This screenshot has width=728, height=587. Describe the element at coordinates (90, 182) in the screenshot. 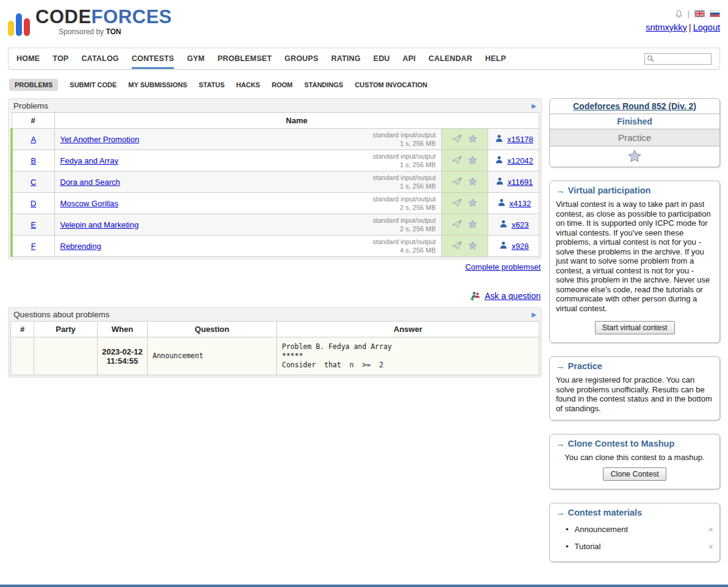

I see `problem-name-link: Dora and Search` at that location.